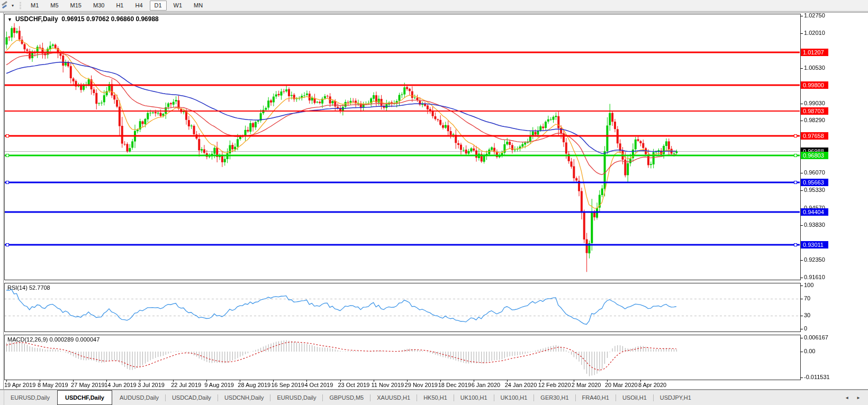 This screenshot has width=868, height=405. I want to click on date-axis-label: 14 Jun 2019, so click(121, 385).